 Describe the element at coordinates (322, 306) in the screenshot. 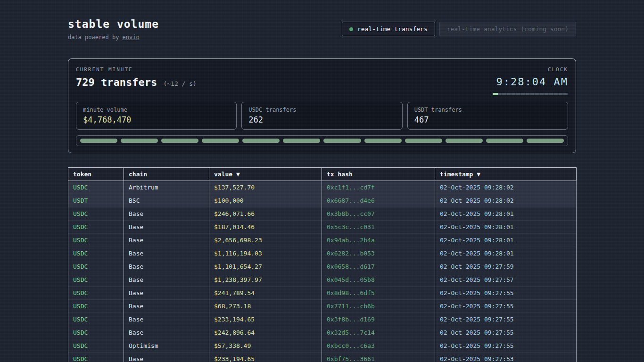

I see `table-row: USDCBase$68,273.180x7711...cb6b02-Oct-20…` at that location.